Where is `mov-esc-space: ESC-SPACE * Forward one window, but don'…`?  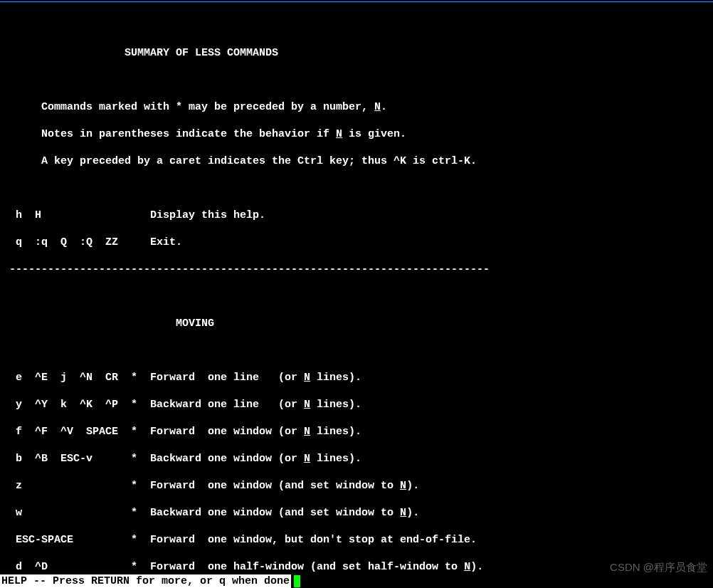
mov-esc-space: ESC-SPACE * Forward one window, but don'… is located at coordinates (356, 540).